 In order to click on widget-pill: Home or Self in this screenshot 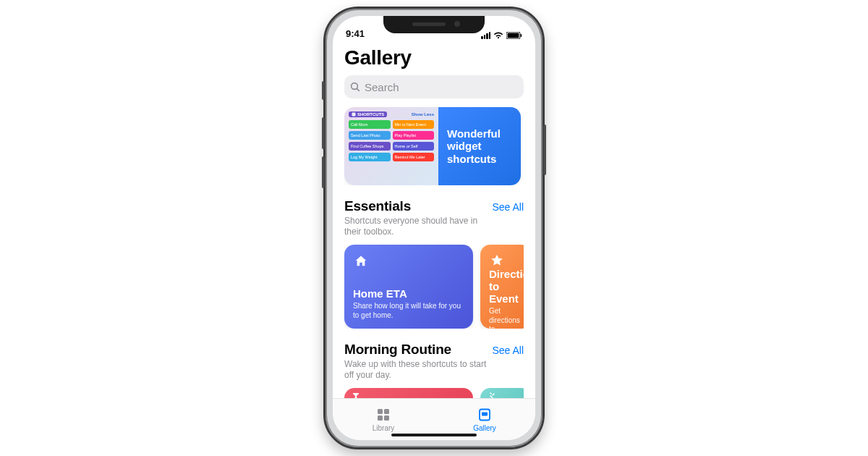, I will do `click(414, 146)`.